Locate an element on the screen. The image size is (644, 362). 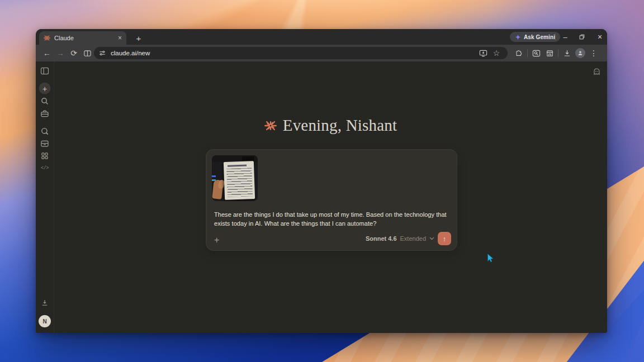
tab-claude: Claude × is located at coordinates (83, 38).